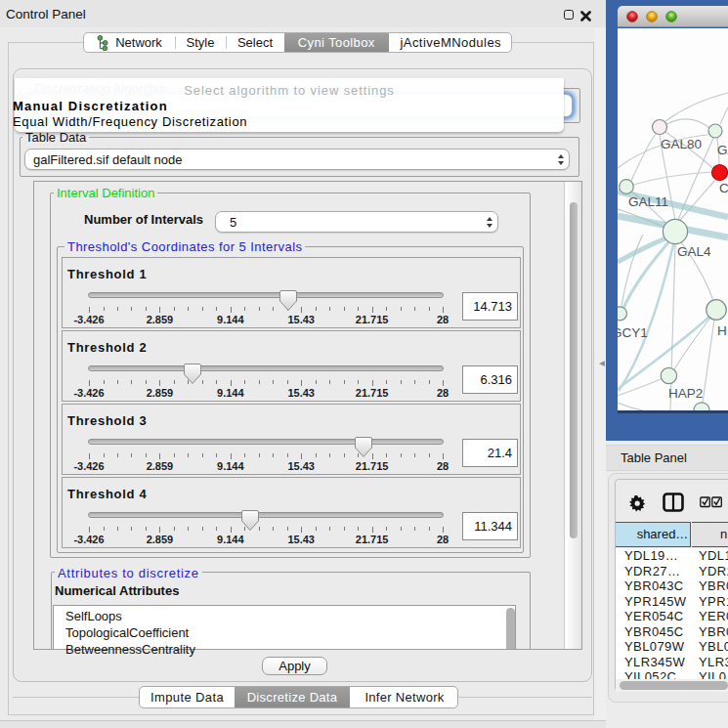 Image resolution: width=728 pixels, height=728 pixels. I want to click on svg-text: GAL80, so click(681, 145).